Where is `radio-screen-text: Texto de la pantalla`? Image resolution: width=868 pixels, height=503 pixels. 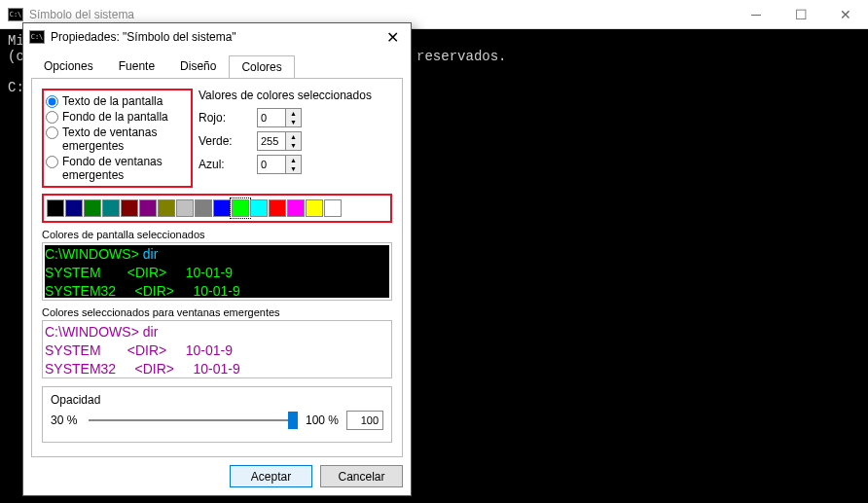
radio-screen-text: Texto de la pantalla is located at coordinates (117, 101).